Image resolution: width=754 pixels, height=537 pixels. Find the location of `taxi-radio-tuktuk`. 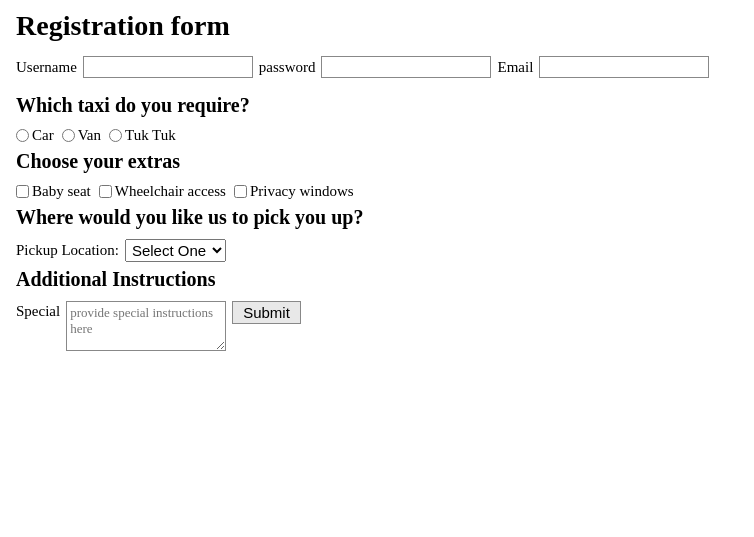

taxi-radio-tuktuk is located at coordinates (116, 136).